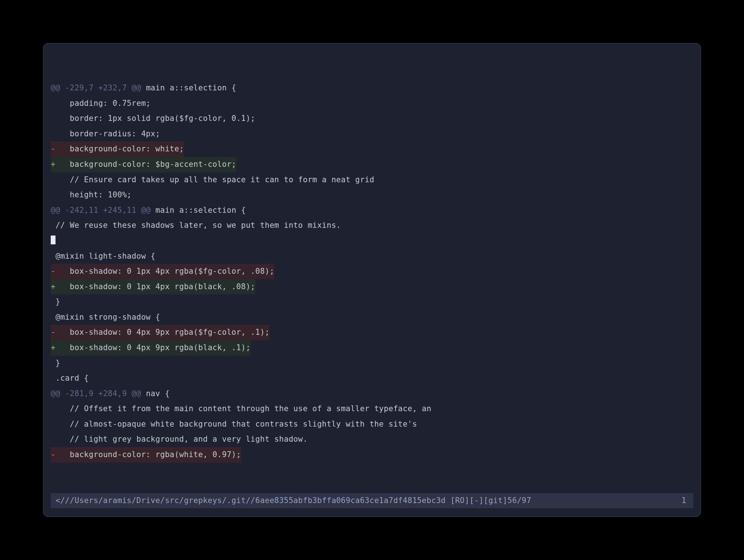 The width and height of the screenshot is (744, 560). Describe the element at coordinates (372, 88) in the screenshot. I see `diff-hunk-header: @@ -229,7 +232,7 @@ main a::selection {` at that location.